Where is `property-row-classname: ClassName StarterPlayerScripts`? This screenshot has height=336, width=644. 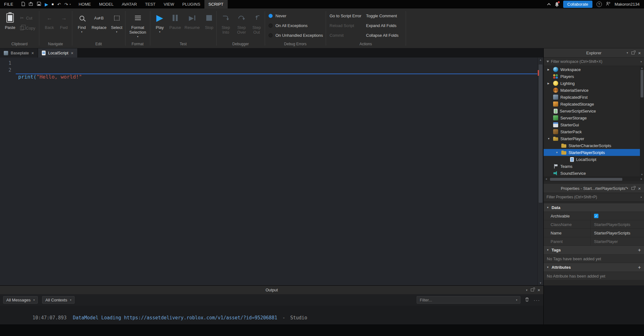 property-row-classname: ClassName StarterPlayerScripts is located at coordinates (594, 224).